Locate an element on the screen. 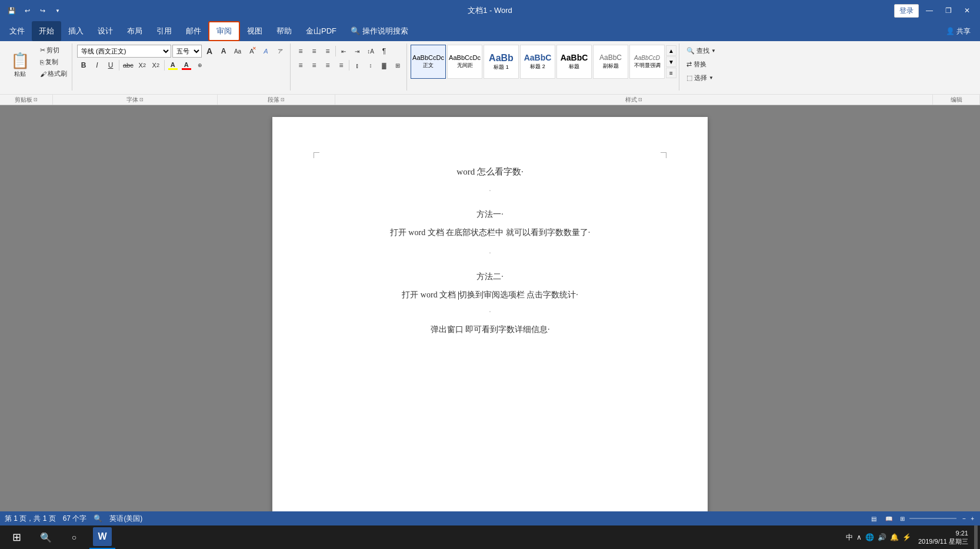 This screenshot has height=549, width=980. format-painter-button: 🖌 格式刷 is located at coordinates (54, 74).